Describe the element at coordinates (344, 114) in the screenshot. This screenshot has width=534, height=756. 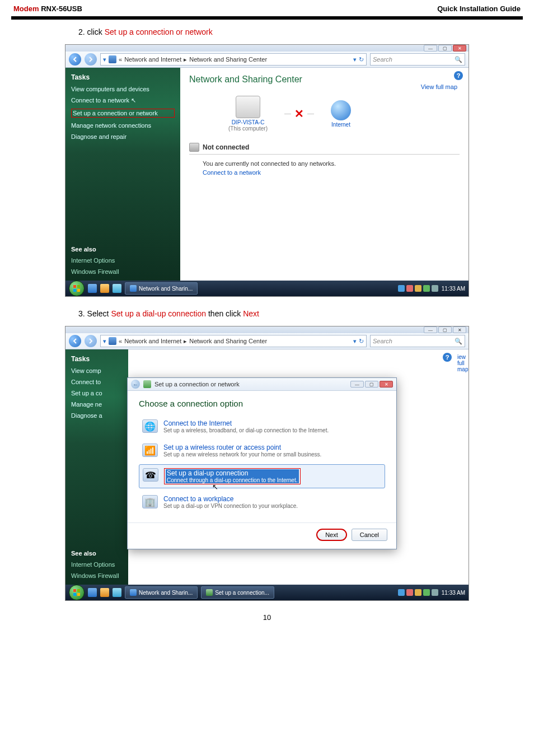
I see `network-diagram: DIP-VISTA-C (This computer) —✕— Internet` at that location.